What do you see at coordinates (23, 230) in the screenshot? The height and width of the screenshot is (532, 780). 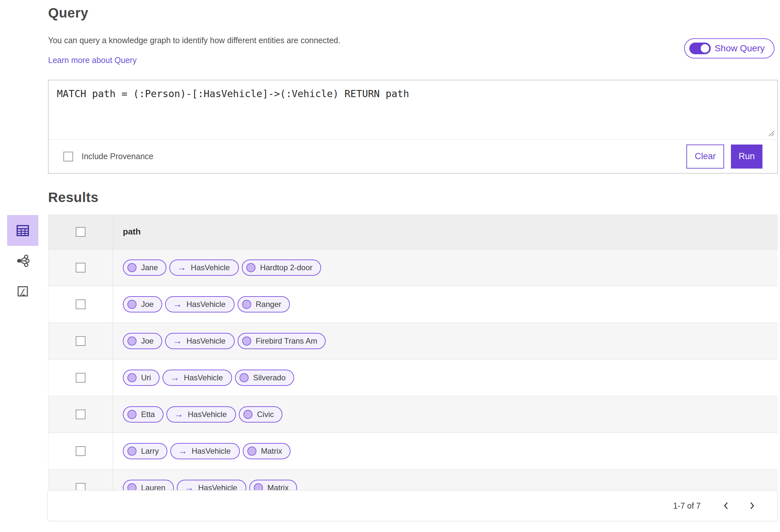 I see `table-view-button` at bounding box center [23, 230].